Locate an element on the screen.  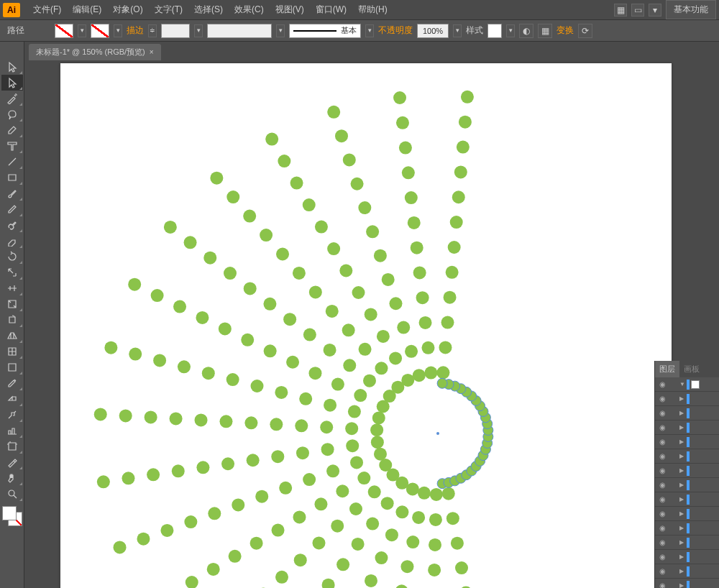
mesh-tool is located at coordinates (12, 352).